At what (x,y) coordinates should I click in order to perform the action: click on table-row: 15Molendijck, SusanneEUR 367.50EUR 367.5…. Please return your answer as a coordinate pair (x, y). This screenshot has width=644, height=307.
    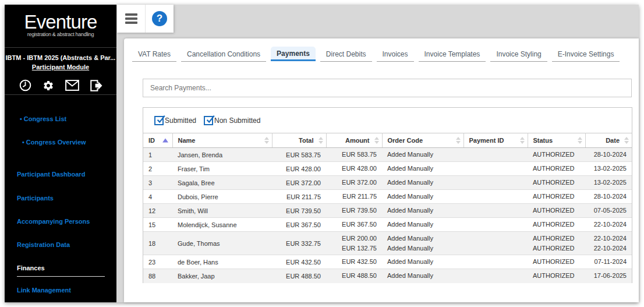
    Looking at the image, I should click on (388, 225).